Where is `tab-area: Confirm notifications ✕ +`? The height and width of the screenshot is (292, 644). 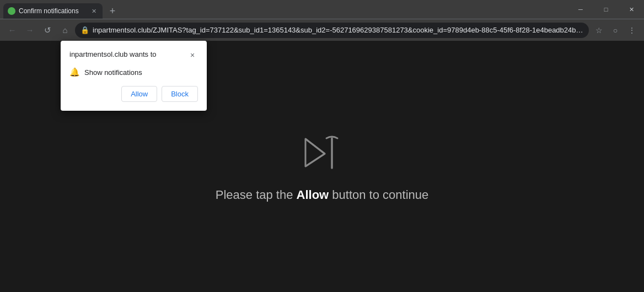 tab-area: Confirm notifications ✕ + is located at coordinates (284, 9).